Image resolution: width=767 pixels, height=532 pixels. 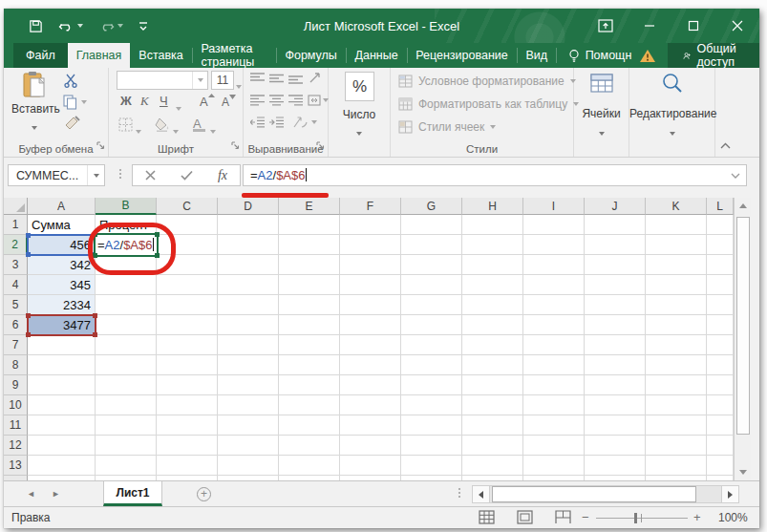 I want to click on cell-F10, so click(x=371, y=405).